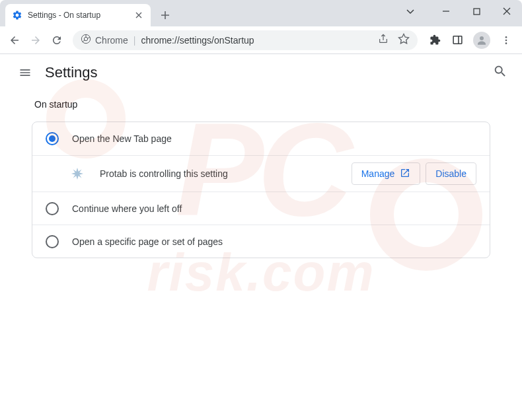 The height and width of the screenshot is (420, 522). I want to click on menu-dots-icon, so click(506, 40).